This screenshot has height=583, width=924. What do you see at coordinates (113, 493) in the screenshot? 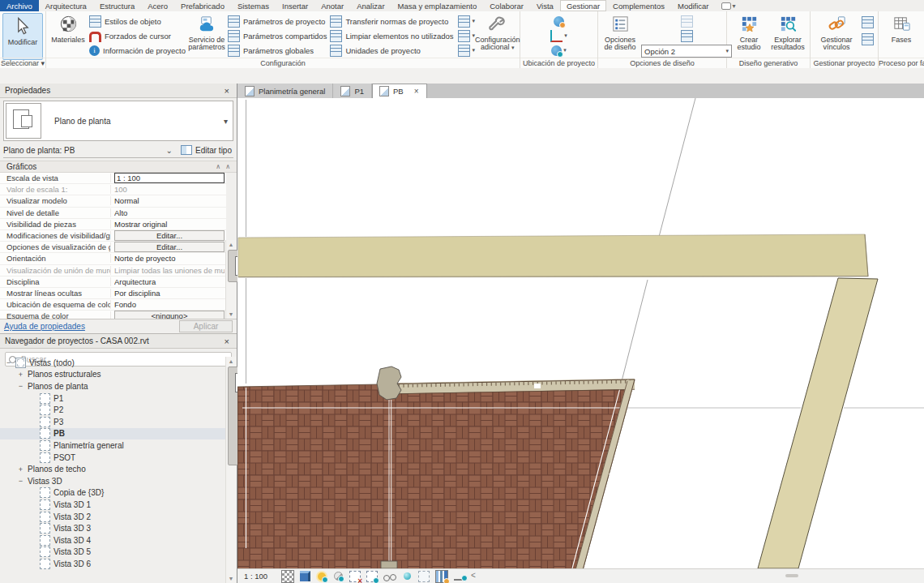
I see `tree-item: Copia de {3D}` at bounding box center [113, 493].